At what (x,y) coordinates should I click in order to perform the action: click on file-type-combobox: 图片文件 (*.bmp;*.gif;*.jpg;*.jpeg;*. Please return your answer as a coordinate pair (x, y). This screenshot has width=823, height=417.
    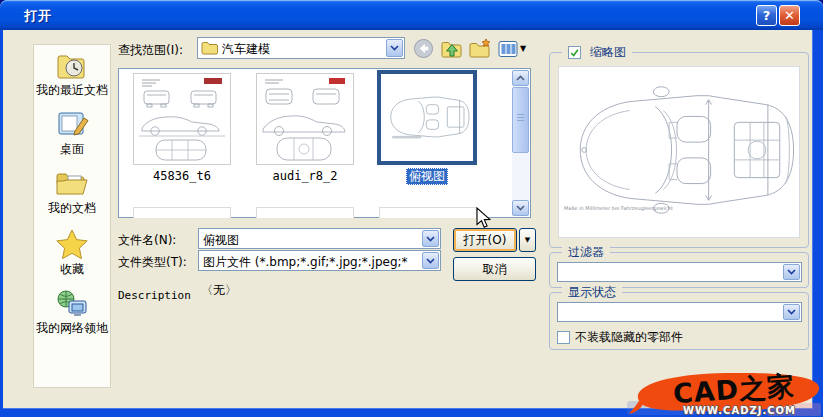
    Looking at the image, I should click on (320, 260).